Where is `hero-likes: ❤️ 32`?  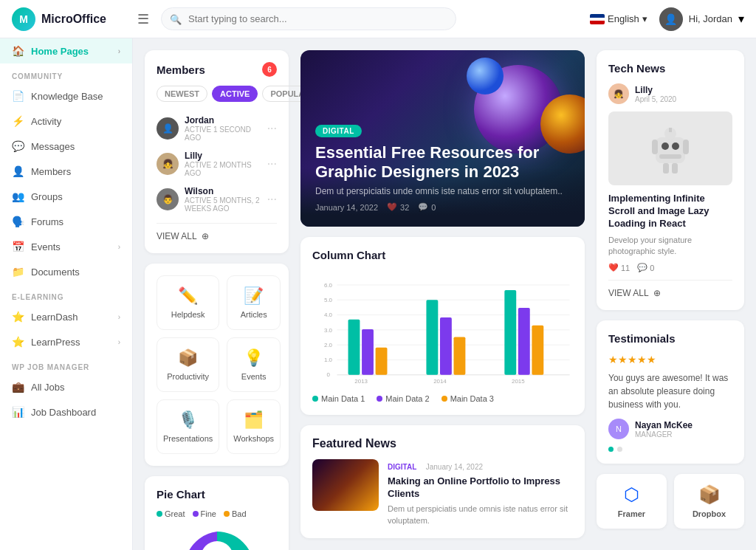
hero-likes: ❤️ 32 is located at coordinates (398, 207).